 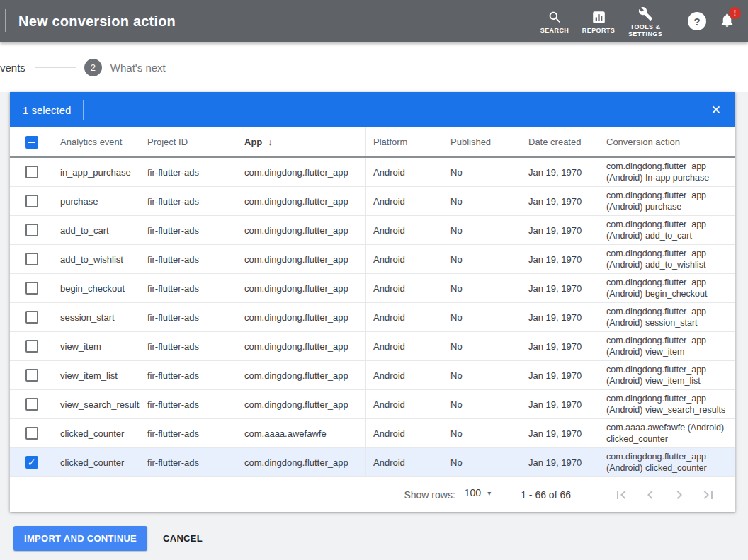 What do you see at coordinates (81, 538) in the screenshot?
I see `import-and-continue-button: IMPORT AND CONTINUE` at bounding box center [81, 538].